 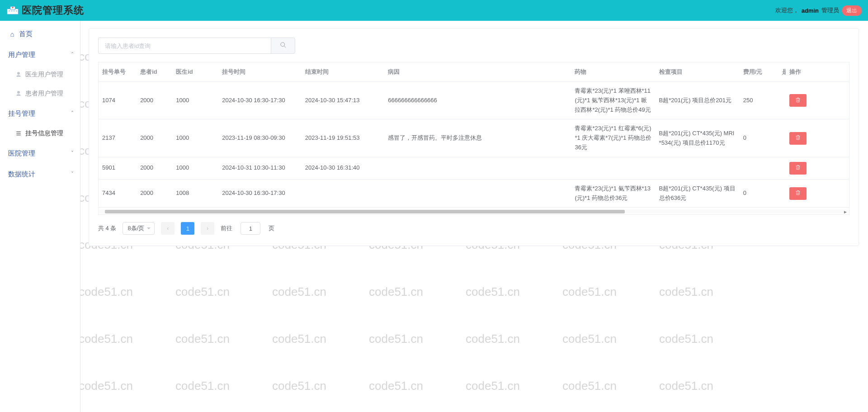 I want to click on table-row: 7434200010082024-10-30 16:30-17:30青霉素*23…, so click(x=474, y=194).